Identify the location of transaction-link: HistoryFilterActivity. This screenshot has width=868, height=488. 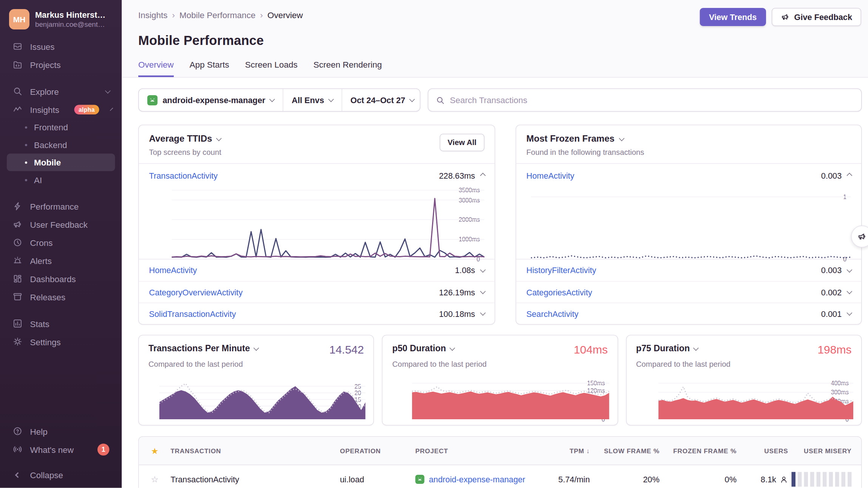
(561, 270).